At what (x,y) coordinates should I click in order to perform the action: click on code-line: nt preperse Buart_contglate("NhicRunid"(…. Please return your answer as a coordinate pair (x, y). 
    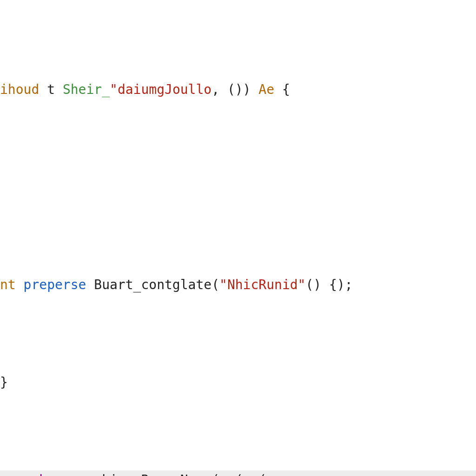
    Looking at the image, I should click on (238, 285).